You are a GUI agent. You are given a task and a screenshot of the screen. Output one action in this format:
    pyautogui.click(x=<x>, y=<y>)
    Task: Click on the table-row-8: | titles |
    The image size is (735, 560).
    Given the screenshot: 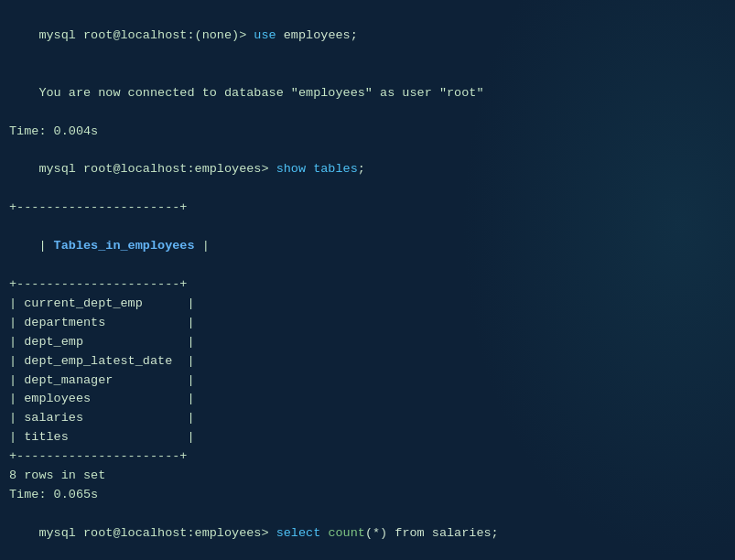 What is the action you would take?
    pyautogui.click(x=368, y=437)
    